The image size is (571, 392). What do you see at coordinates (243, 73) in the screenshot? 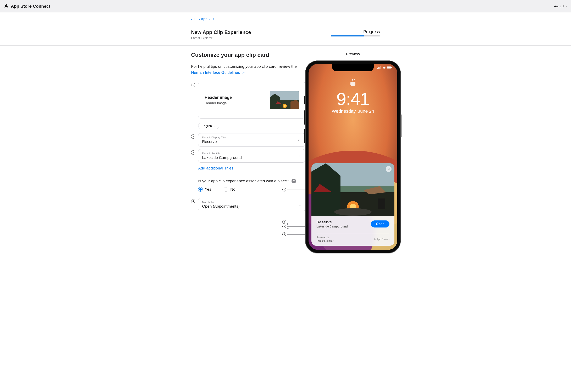
I see `external-link-icon: ↗` at bounding box center [243, 73].